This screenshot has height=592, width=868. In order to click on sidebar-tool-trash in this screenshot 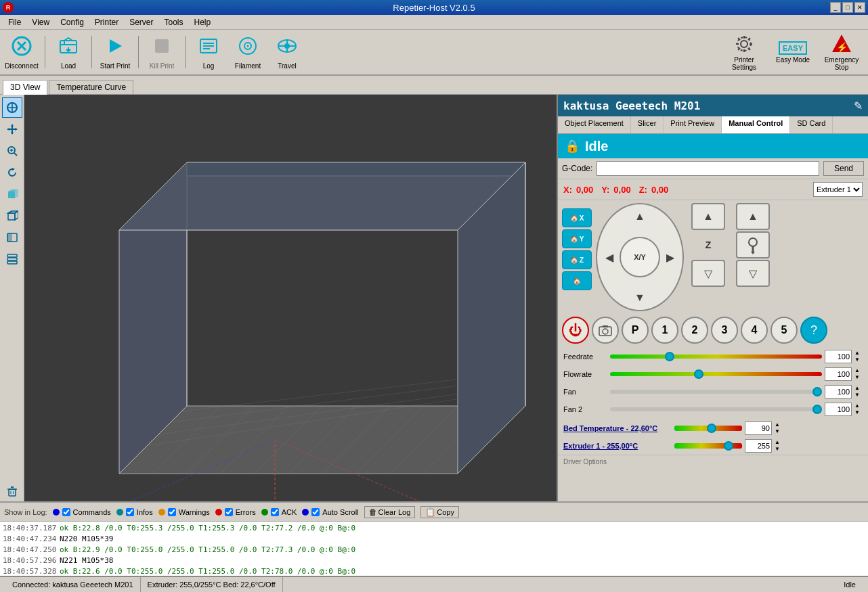, I will do `click(12, 491)`.